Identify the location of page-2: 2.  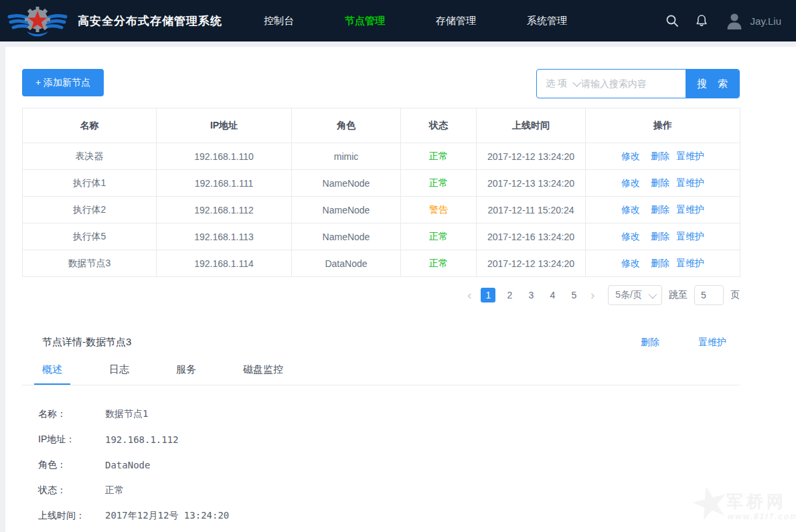
(509, 295).